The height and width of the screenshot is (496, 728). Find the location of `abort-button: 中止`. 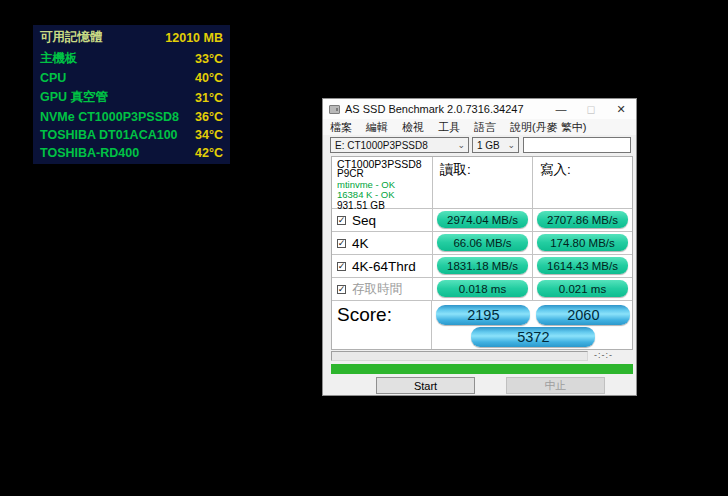

abort-button: 中止 is located at coordinates (556, 386).